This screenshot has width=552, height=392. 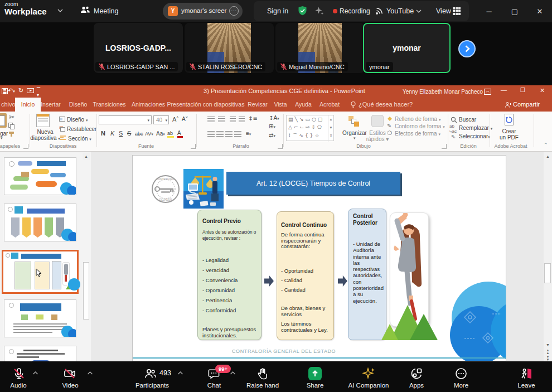 What do you see at coordinates (8, 104) in the screenshot?
I see `tab-archivo-partial: chivo` at bounding box center [8, 104].